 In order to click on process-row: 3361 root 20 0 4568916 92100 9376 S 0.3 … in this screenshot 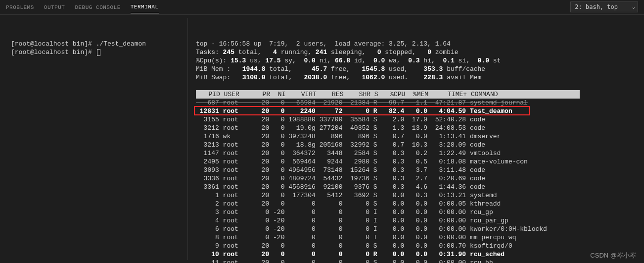, I will do `click(340, 187)`.